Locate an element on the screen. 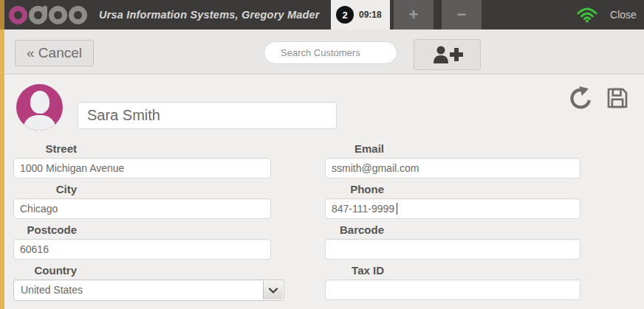 This screenshot has height=309, width=644. odoo-logo is located at coordinates (49, 15).